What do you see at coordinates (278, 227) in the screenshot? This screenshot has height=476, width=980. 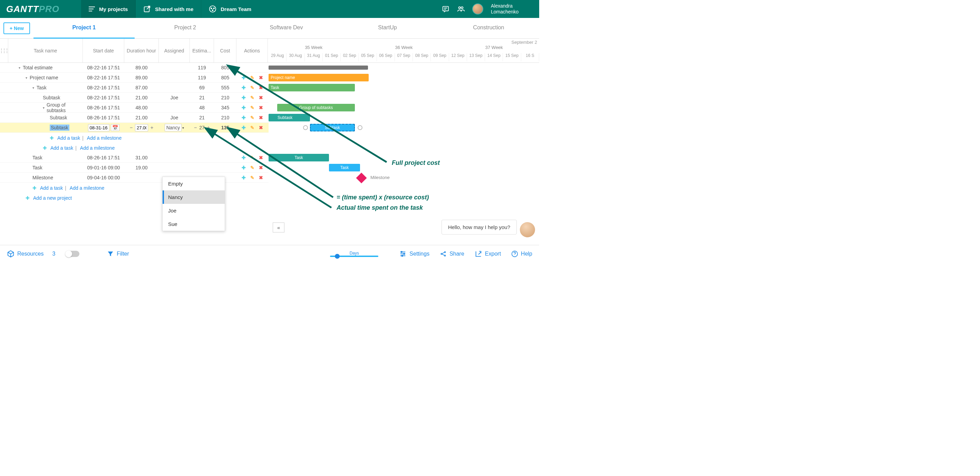 I see `collapse-button: «` at bounding box center [278, 227].